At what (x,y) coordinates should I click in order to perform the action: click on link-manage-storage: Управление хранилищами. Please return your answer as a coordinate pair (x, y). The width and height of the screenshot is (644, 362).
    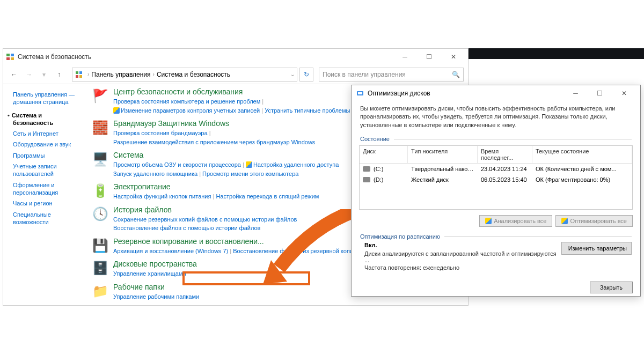
    Looking at the image, I should click on (150, 274).